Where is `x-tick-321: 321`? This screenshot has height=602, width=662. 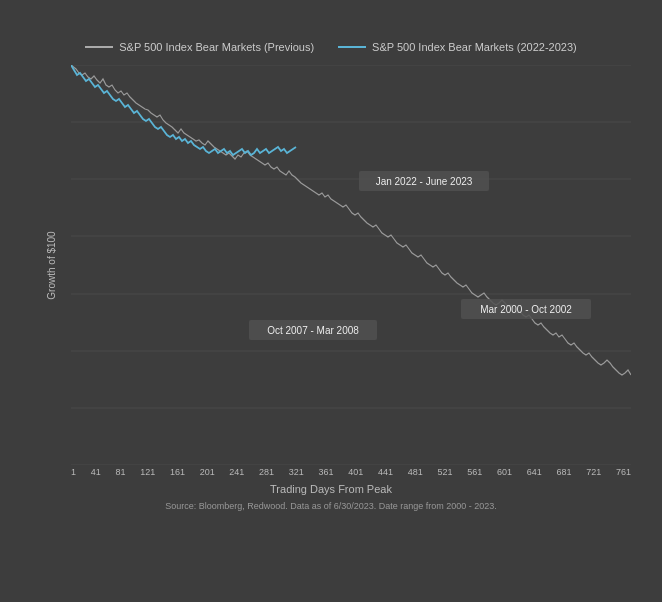 x-tick-321: 321 is located at coordinates (296, 472).